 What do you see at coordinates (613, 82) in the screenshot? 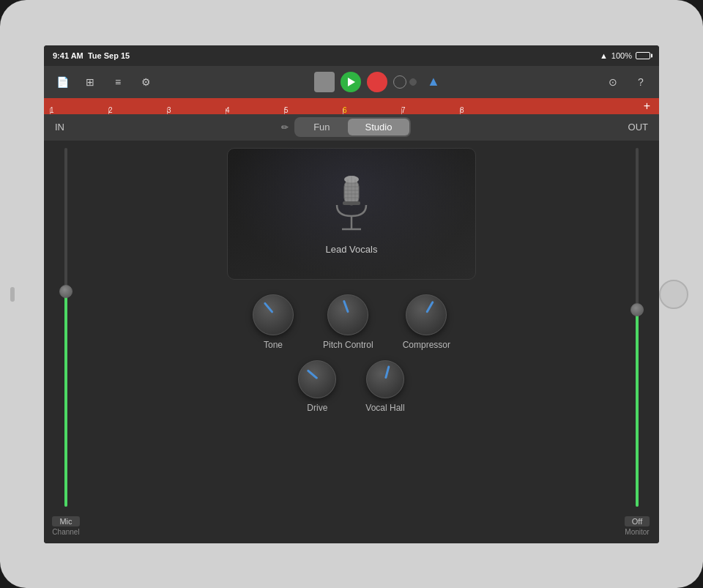
I see `undo-button: ⊙` at bounding box center [613, 82].